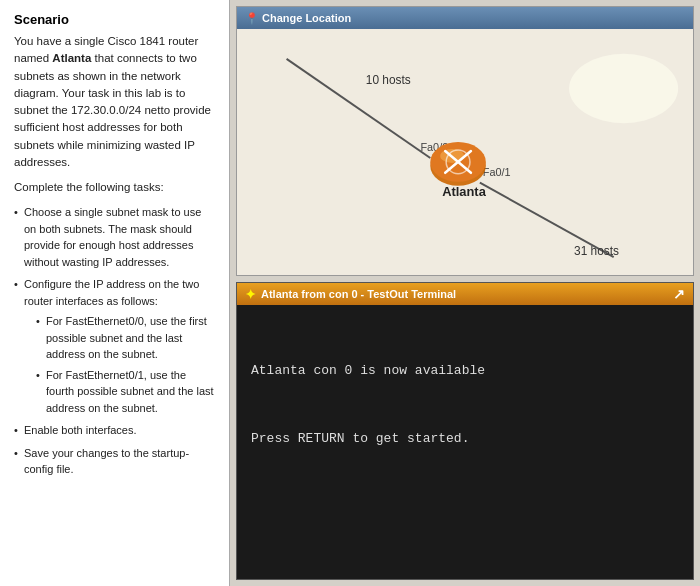  I want to click on network-window-title: Change Location, so click(306, 18).